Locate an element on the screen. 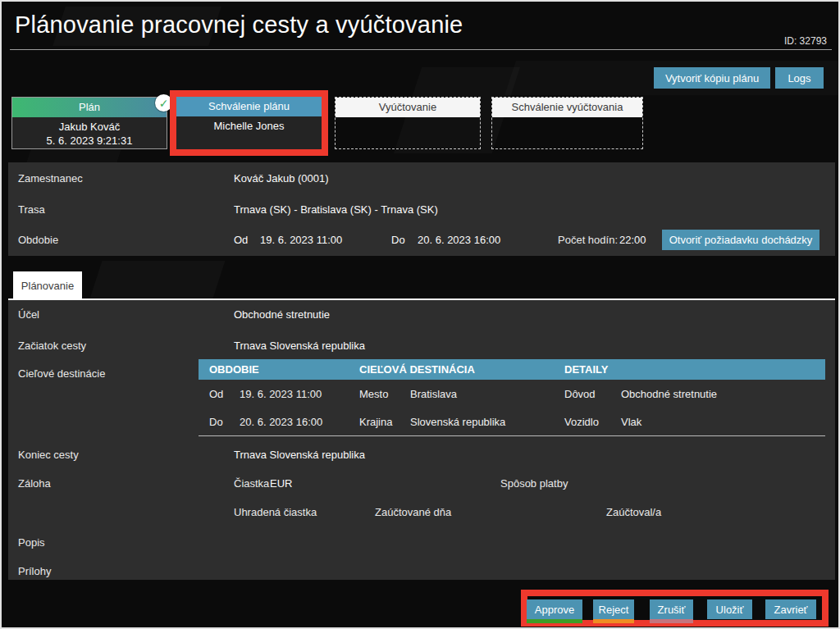 The image size is (840, 629). row-key: Krajina is located at coordinates (376, 422).